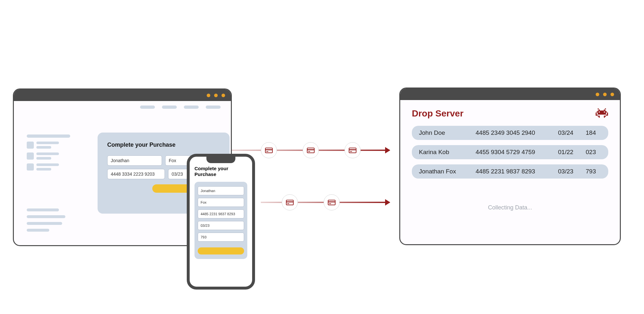 This screenshot has height=314, width=644. I want to click on phone-notch, so click(221, 160).